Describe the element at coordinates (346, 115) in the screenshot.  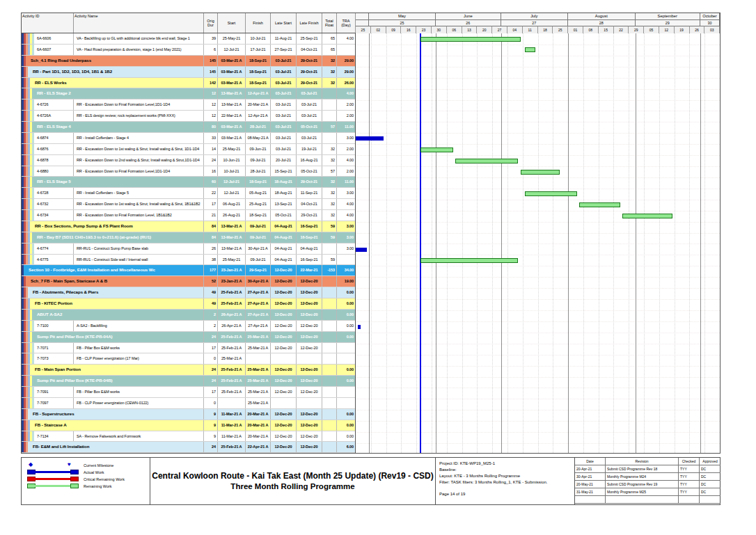
I see `cell-tra: 2.00` at that location.